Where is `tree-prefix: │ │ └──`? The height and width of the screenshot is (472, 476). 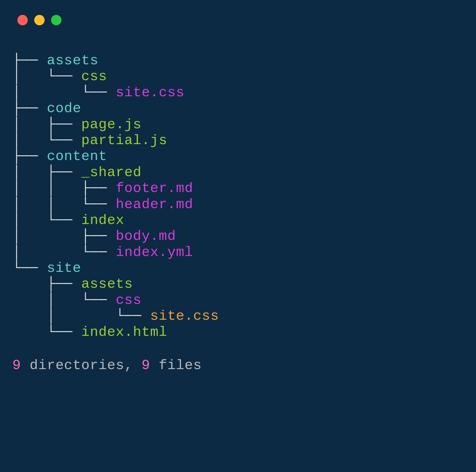 tree-prefix: │ │ └── is located at coordinates (64, 204).